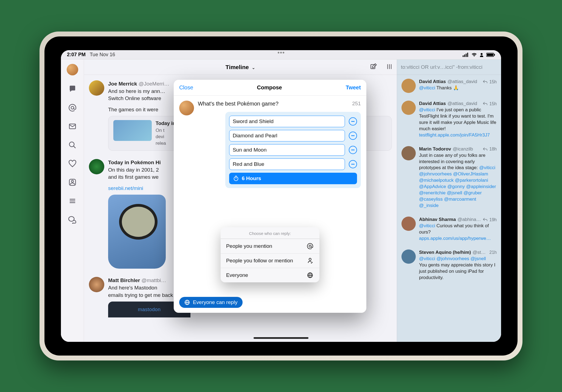  What do you see at coordinates (236, 178) in the screenshot?
I see `timer-icon` at bounding box center [236, 178].